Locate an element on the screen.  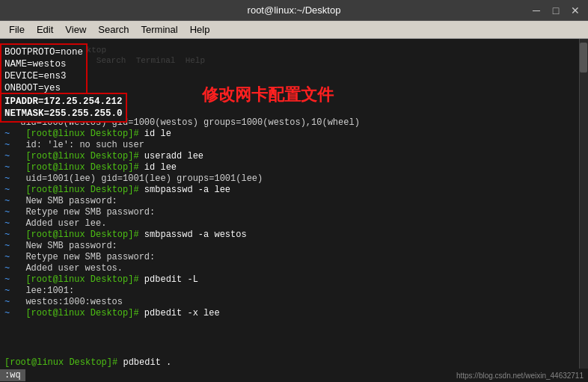
tilde-icon-13: ~ is located at coordinates (8, 257).